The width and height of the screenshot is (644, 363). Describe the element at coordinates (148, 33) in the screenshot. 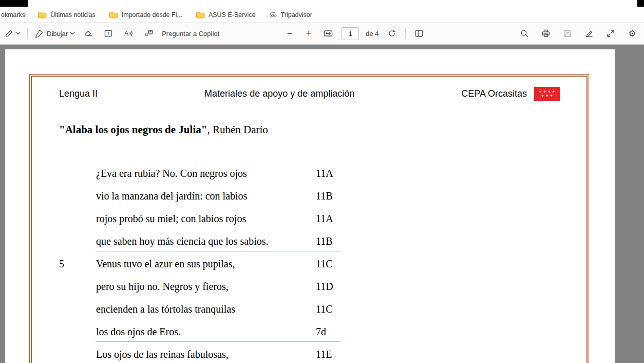

I see `translate-button: a` at that location.